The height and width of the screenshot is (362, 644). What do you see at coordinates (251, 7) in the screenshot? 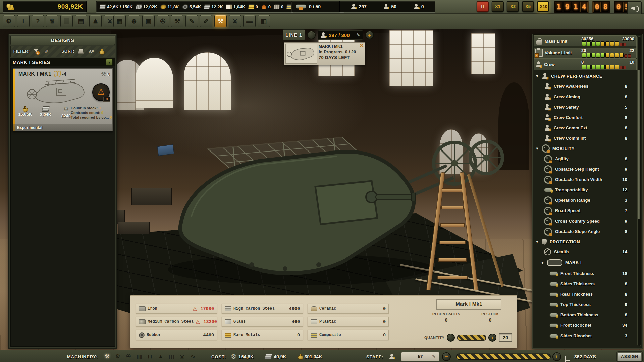
I see `gold-icon` at bounding box center [251, 7].